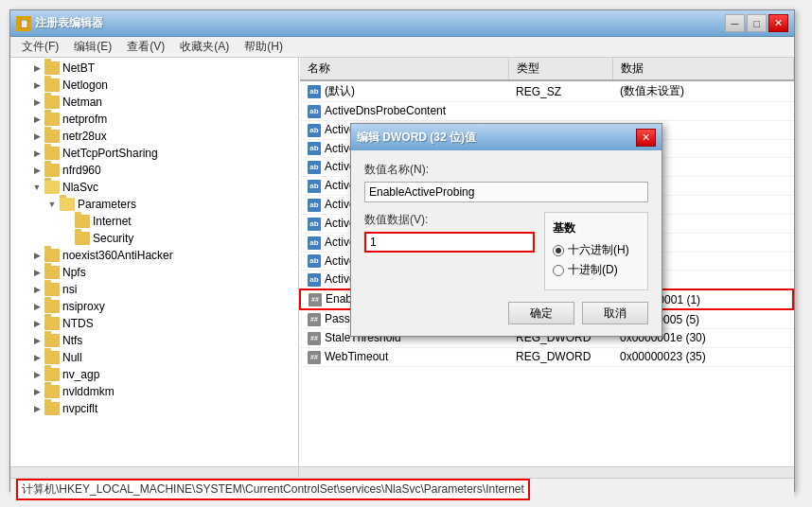  I want to click on radio-hex-item: 十六进制(H), so click(596, 250).